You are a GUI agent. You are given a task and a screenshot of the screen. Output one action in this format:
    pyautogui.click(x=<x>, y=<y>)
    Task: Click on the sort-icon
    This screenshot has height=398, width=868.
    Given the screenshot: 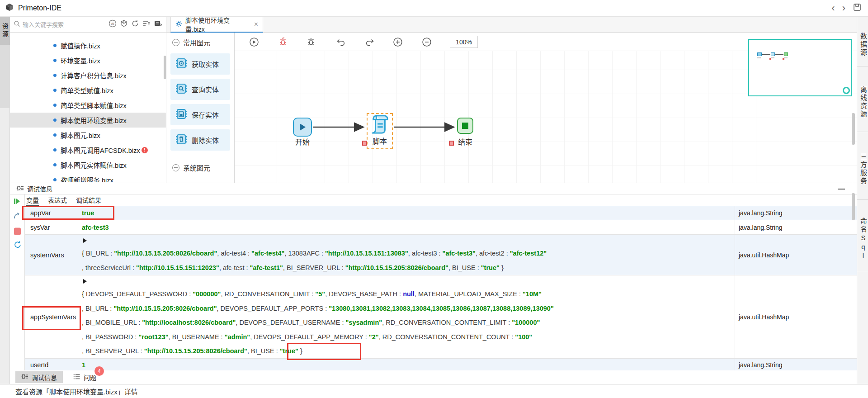 What is the action you would take?
    pyautogui.click(x=146, y=24)
    